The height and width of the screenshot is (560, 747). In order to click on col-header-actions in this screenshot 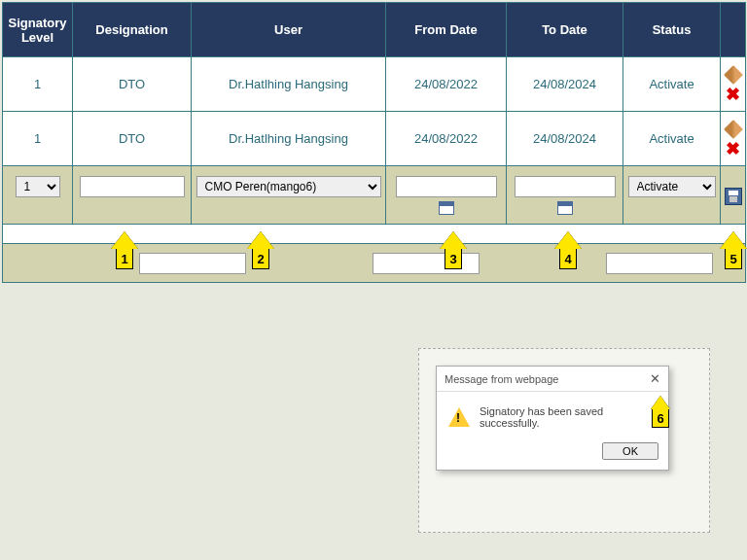, I will do `click(733, 30)`.